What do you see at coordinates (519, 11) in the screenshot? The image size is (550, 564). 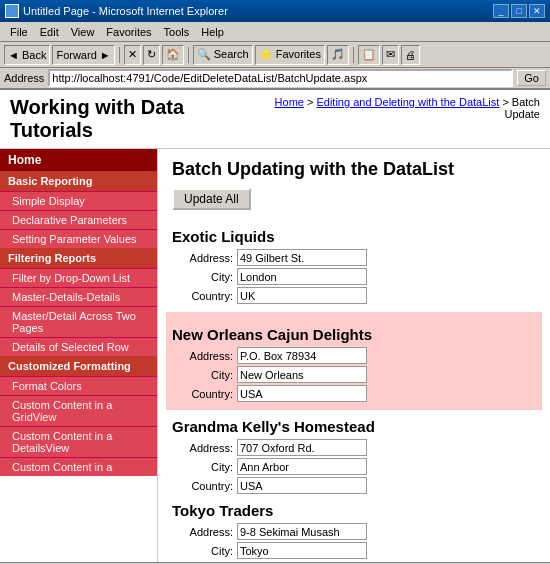 I see `window-controls: _ □ ✕` at bounding box center [519, 11].